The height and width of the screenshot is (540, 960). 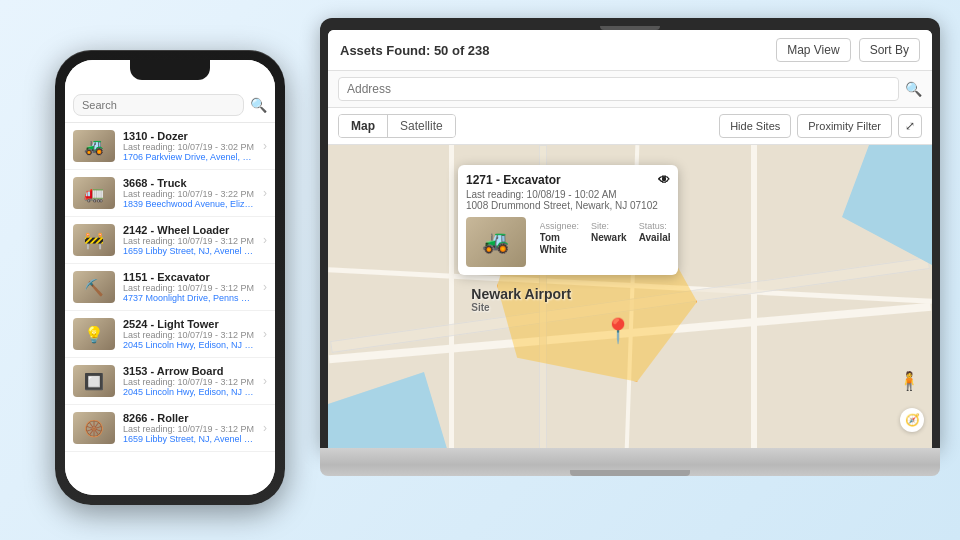 What do you see at coordinates (820, 126) in the screenshot?
I see `map-controls: Hide Sites Proximity Filter ⤢` at bounding box center [820, 126].